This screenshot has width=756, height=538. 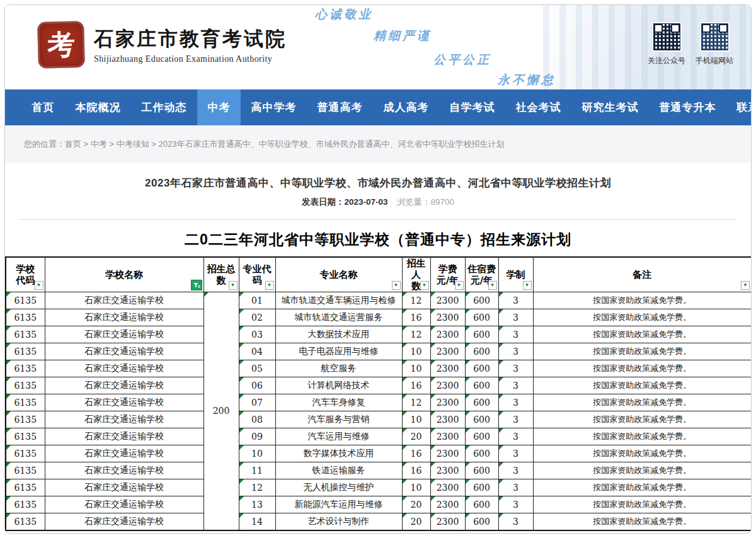 I want to click on nav-item-6: 普通高考, so click(x=340, y=107).